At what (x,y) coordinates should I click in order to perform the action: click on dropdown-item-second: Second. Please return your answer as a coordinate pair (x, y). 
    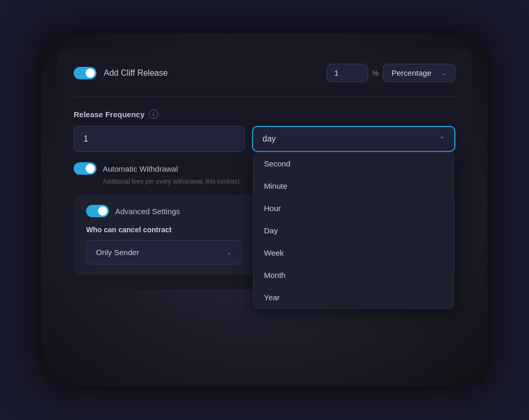
    Looking at the image, I should click on (354, 164).